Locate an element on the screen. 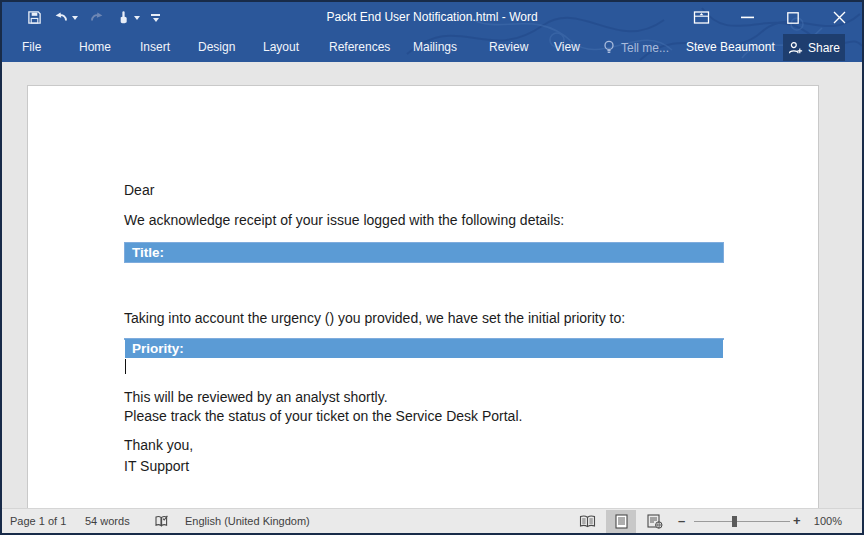  share-button: Share is located at coordinates (814, 48).